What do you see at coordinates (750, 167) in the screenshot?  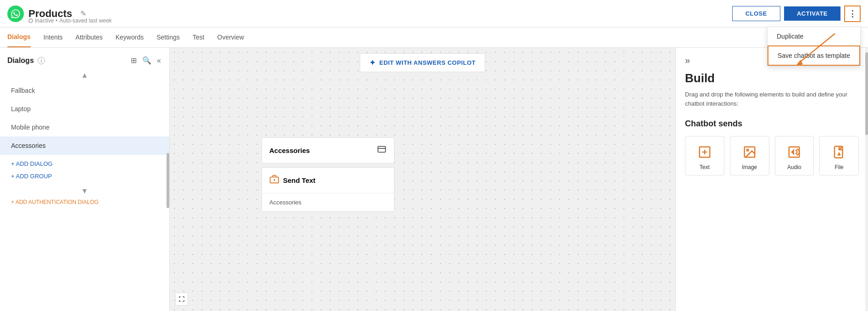 I see `image-element-label: Image` at bounding box center [750, 167].